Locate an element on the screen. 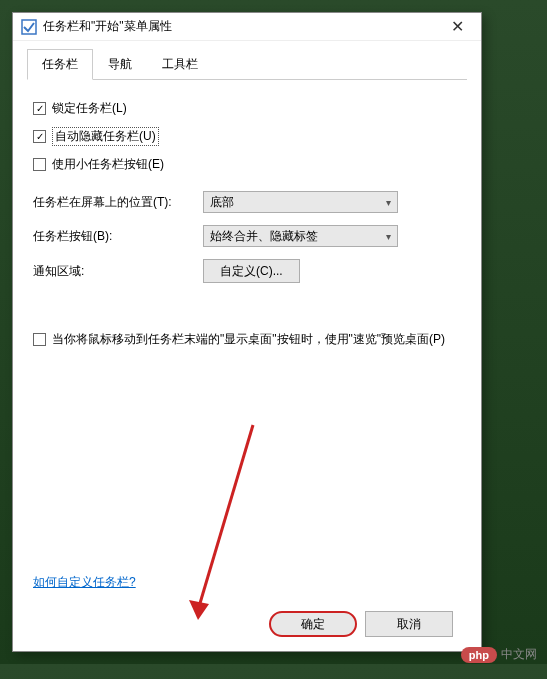 This screenshot has height=679, width=547. row-autohide: 自动隐藏任务栏(U) is located at coordinates (247, 136).